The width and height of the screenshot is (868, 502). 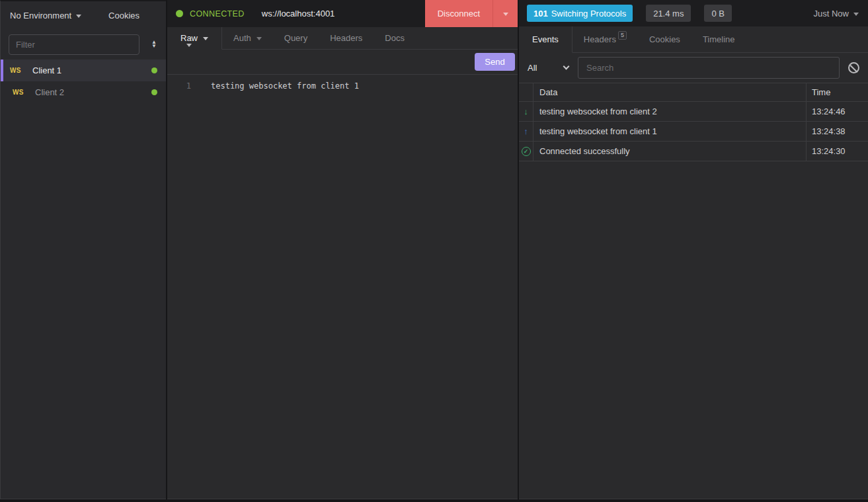 What do you see at coordinates (74, 45) in the screenshot?
I see `filter-input` at bounding box center [74, 45].